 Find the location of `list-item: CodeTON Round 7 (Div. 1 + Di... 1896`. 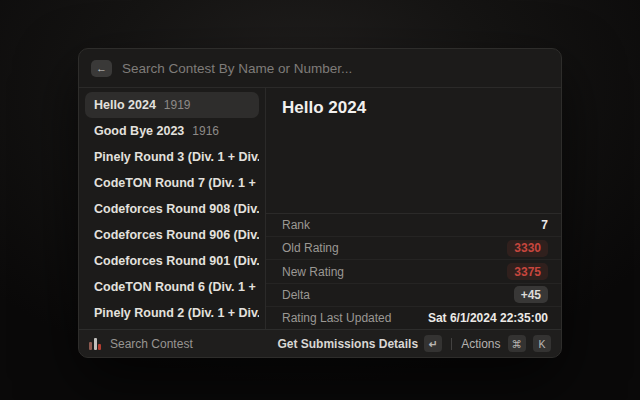

list-item: CodeTON Round 7 (Div. 1 + Di... 1896 is located at coordinates (172, 183).